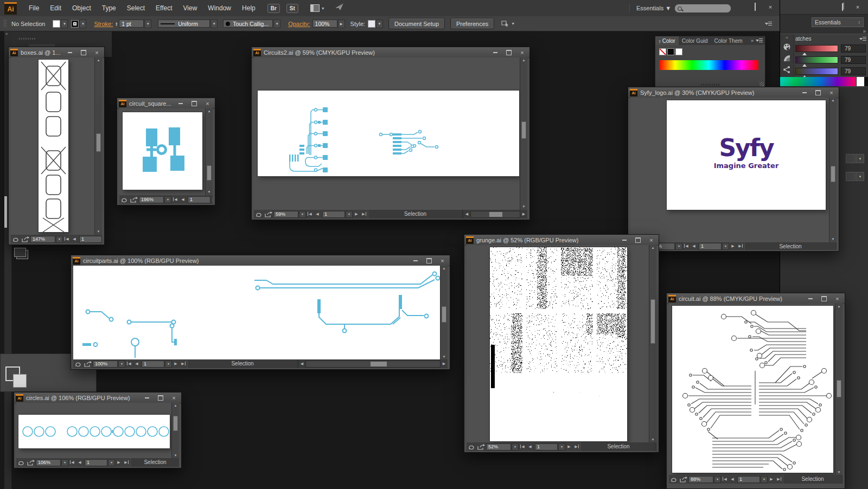 Image resolution: width=868 pixels, height=489 pixels. Describe the element at coordinates (325, 24) in the screenshot. I see `opacity-field: 100%` at that location.